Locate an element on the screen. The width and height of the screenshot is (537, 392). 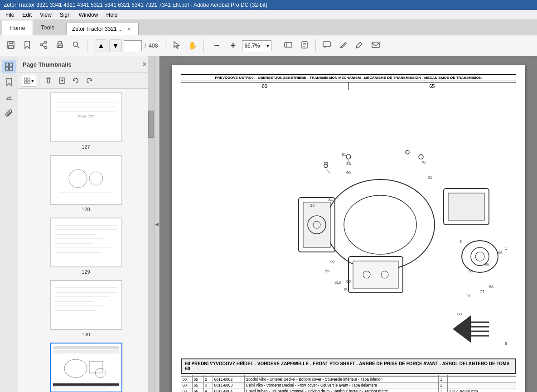
doc-tab-label: Zetor Tractor 3321 ... is located at coordinates (97, 29).